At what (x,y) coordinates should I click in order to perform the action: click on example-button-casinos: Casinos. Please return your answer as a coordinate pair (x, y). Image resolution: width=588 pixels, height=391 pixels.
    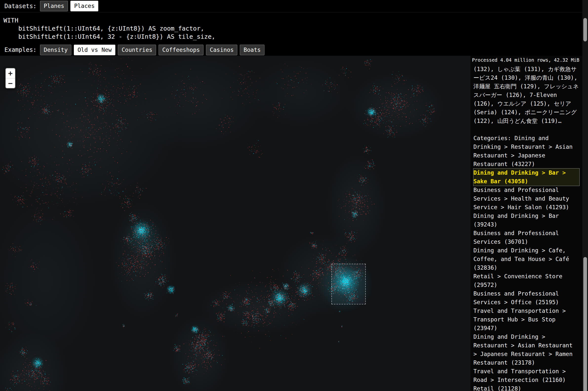
    Looking at the image, I should click on (222, 50).